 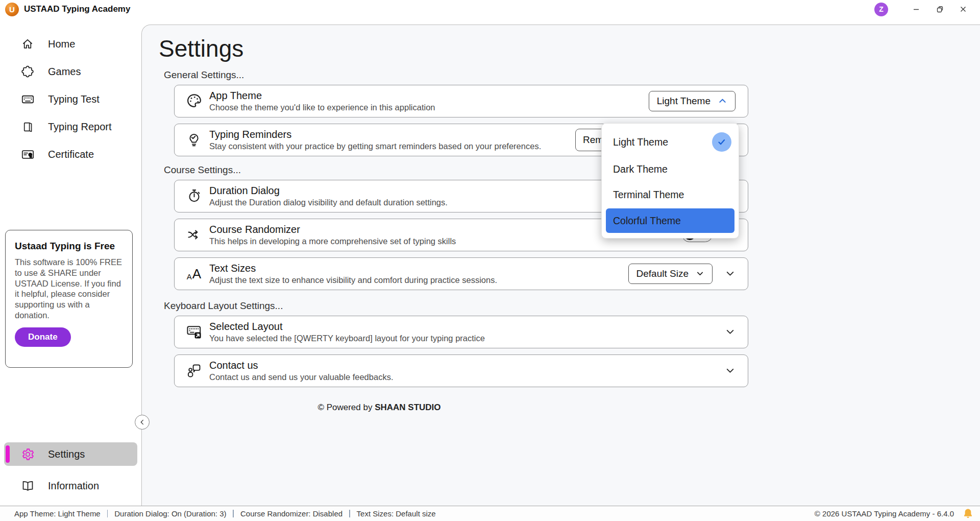 I want to click on titlebar: U USTAAD Typing Academy Z, so click(x=490, y=9).